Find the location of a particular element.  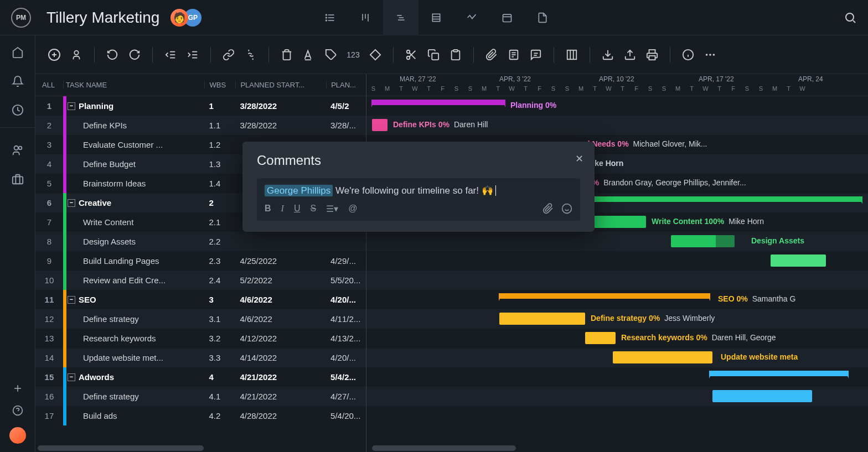

notes-icon is located at coordinates (514, 55).